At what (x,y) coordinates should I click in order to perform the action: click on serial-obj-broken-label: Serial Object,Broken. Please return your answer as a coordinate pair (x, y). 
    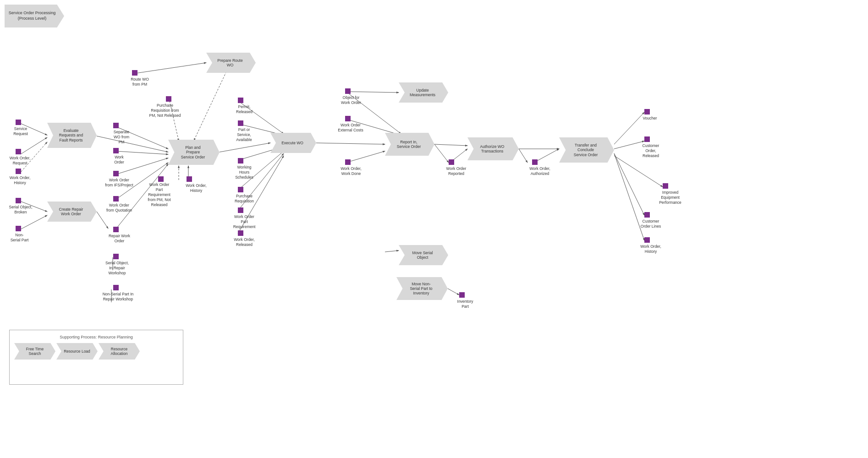
    Looking at the image, I should click on (21, 210).